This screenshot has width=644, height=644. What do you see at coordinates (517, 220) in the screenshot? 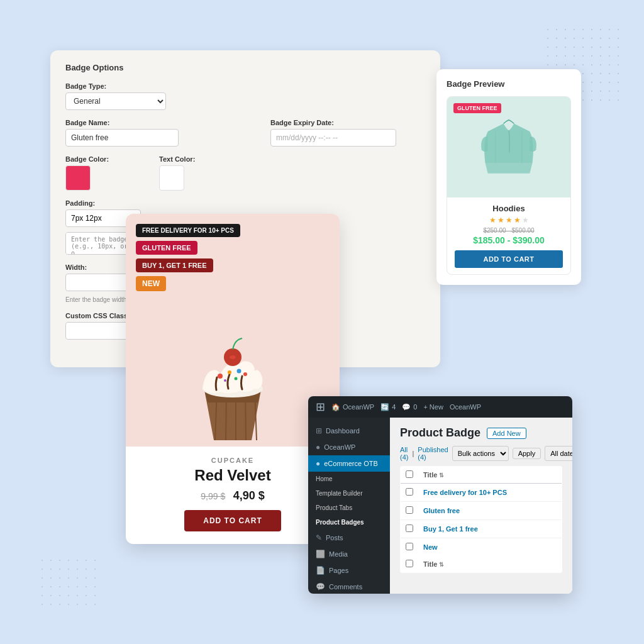
I see `star-4: ★` at bounding box center [517, 220].